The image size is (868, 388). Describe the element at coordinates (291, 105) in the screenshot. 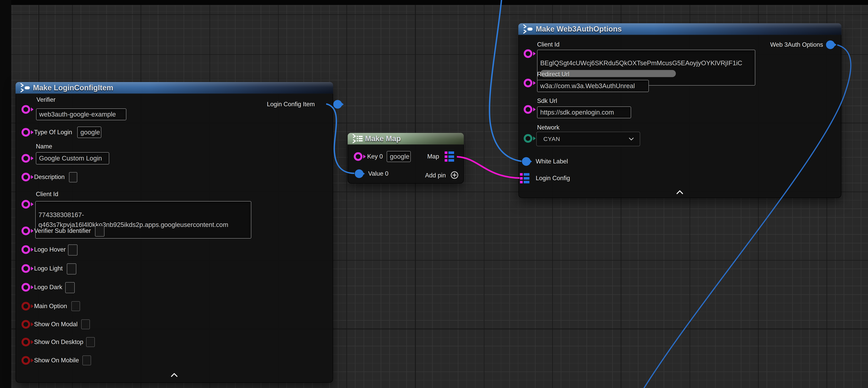

I see `output-pin-label: Login Config Item` at that location.